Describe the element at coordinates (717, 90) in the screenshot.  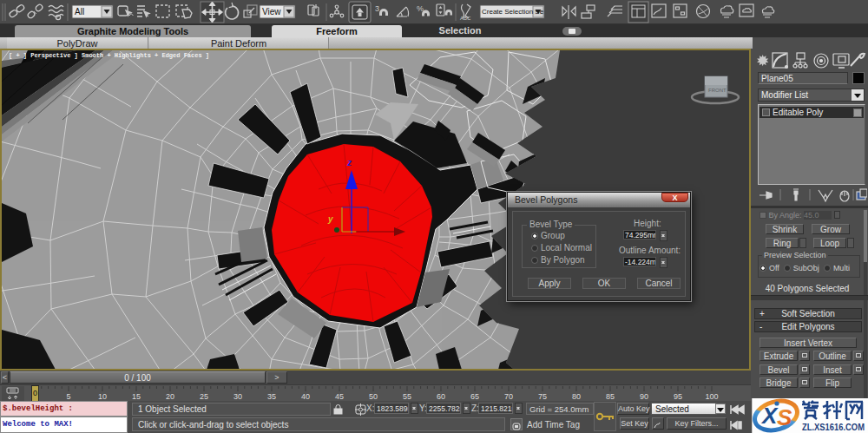
I see `svg-text: FRONT` at that location.